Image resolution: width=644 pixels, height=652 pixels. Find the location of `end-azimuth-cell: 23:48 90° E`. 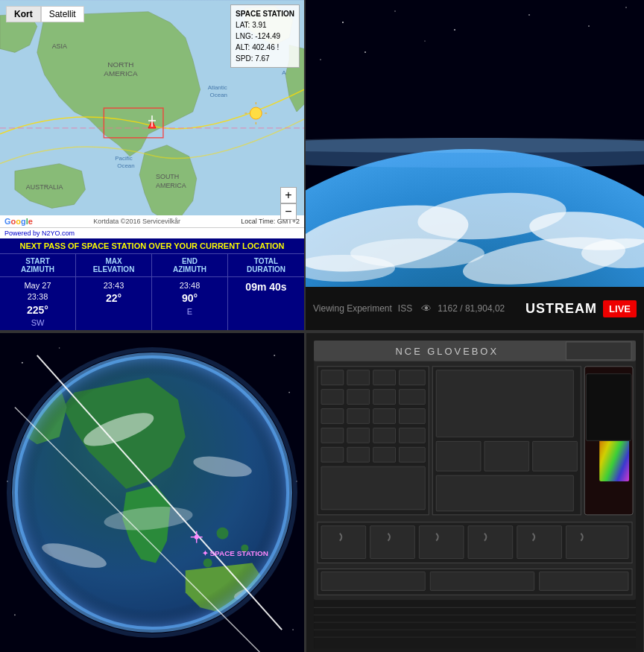

end-azimuth-cell: 23:48 90° E is located at coordinates (190, 304).